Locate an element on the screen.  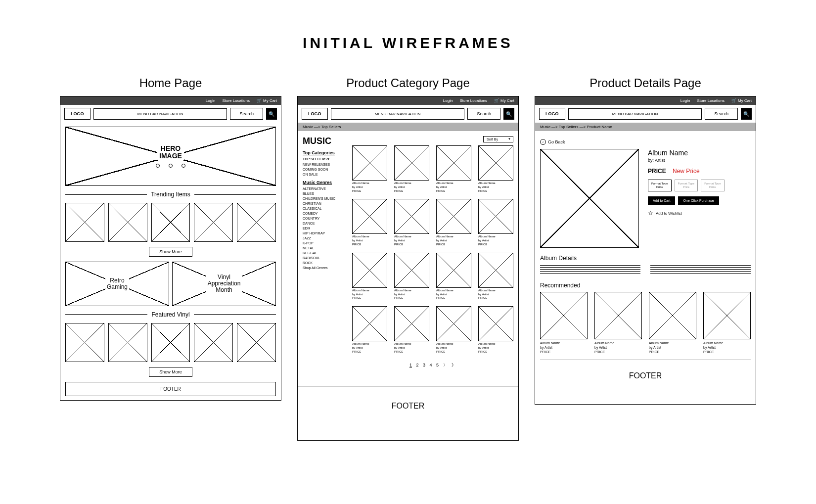
sidebar-genre-item: CHRISTIAN is located at coordinates (325, 204).